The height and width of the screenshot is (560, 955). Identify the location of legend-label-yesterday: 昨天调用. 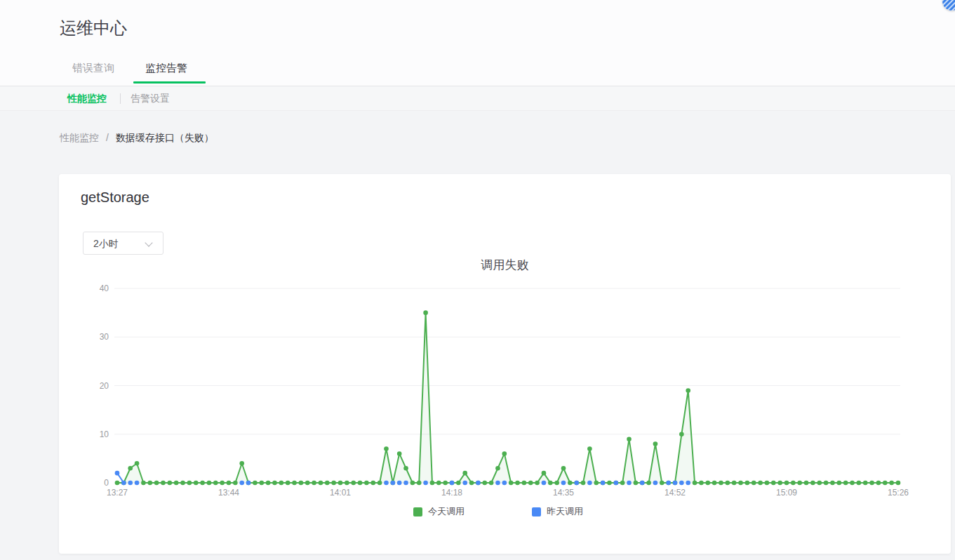
(565, 512).